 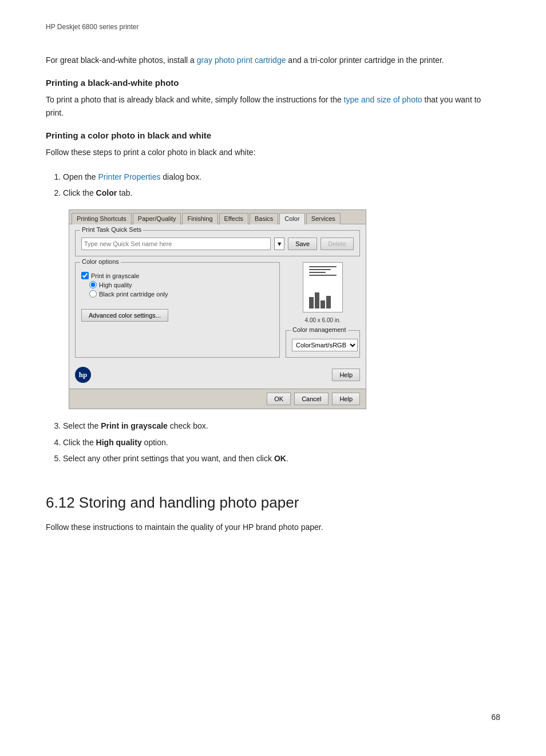 I want to click on step-2: Click the Color tab., so click(x=282, y=193).